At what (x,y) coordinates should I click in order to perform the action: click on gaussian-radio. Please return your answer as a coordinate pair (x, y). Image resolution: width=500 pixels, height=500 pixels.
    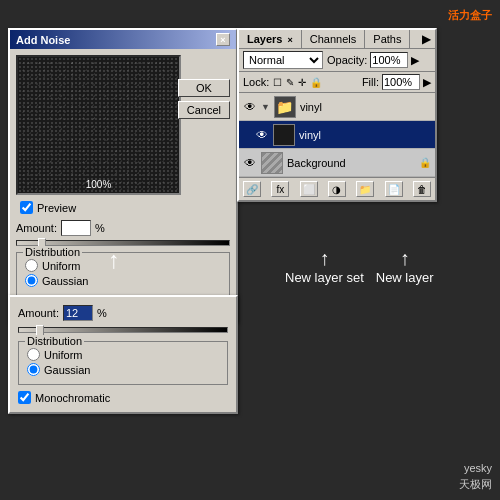
    Looking at the image, I should click on (32, 280).